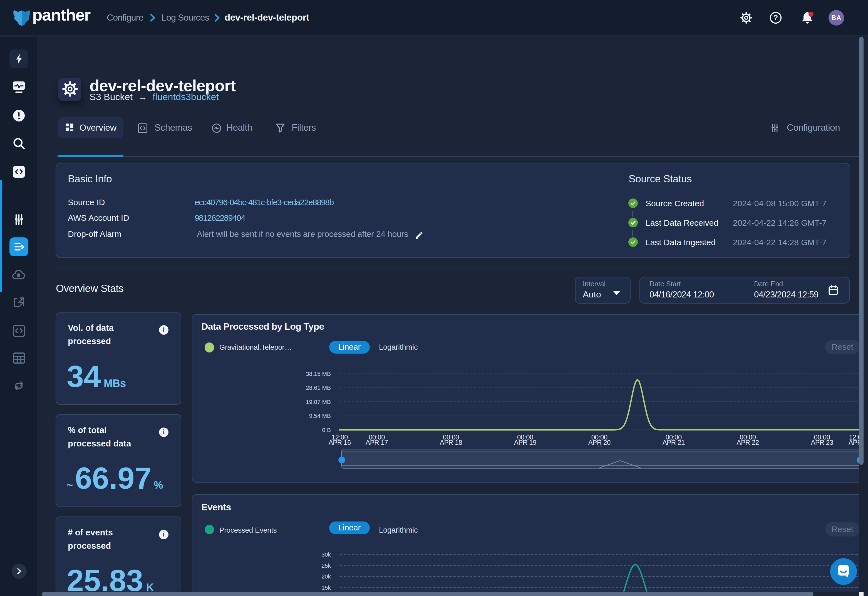 The height and width of the screenshot is (596, 868). I want to click on svg-text: APR 19, so click(525, 442).